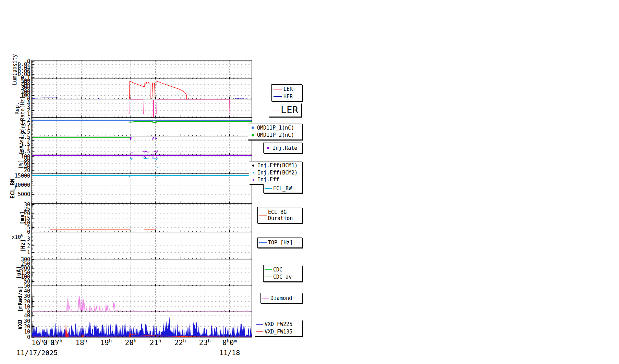 This screenshot has width=619, height=364. Describe the element at coordinates (131, 342) in the screenshot. I see `svg-text: 20h` at that location.